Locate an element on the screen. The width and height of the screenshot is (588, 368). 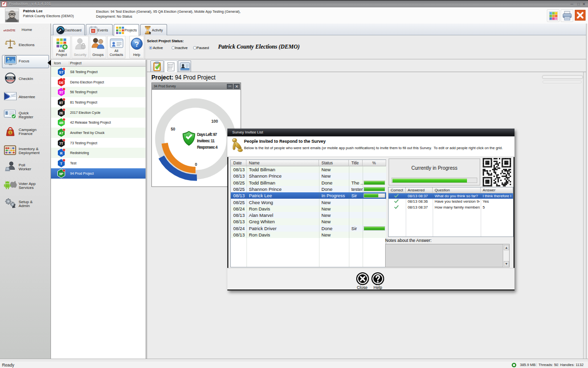
svg-text: Invitees: 11 is located at coordinates (206, 141).